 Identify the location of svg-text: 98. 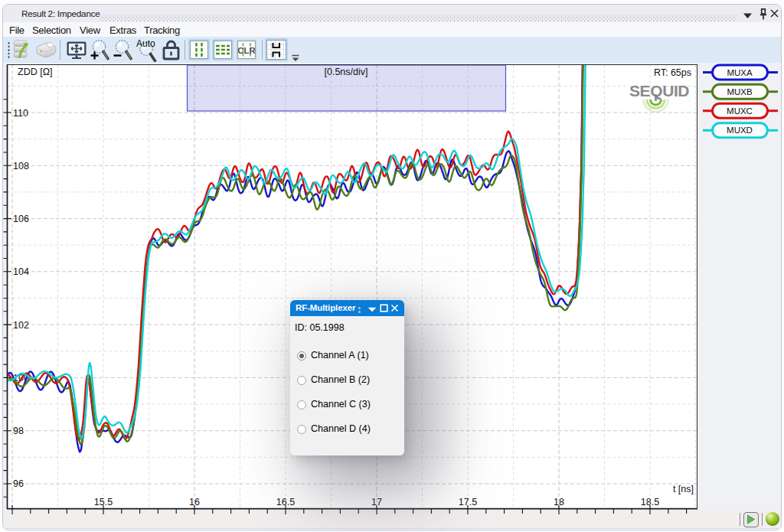
(18, 431).